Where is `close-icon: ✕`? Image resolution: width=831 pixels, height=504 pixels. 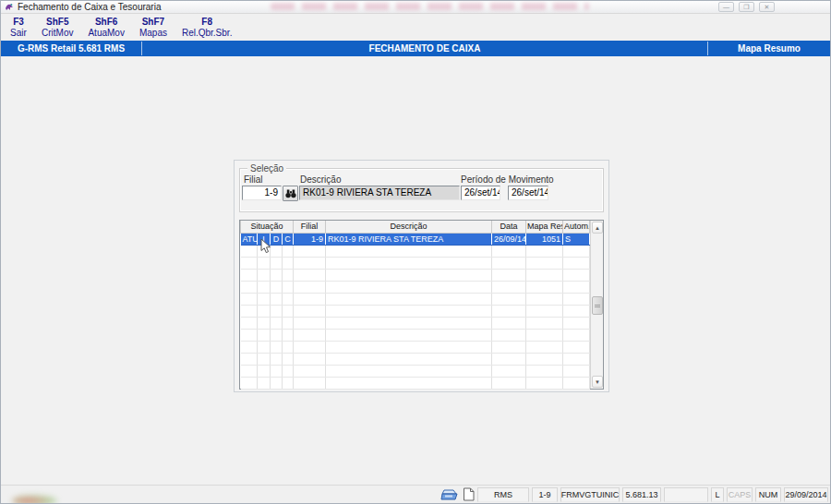 close-icon: ✕ is located at coordinates (766, 7).